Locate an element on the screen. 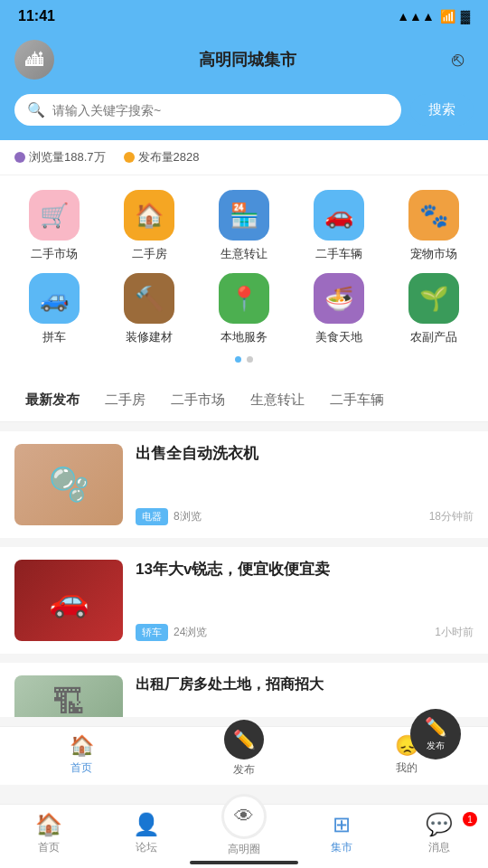 This screenshot has width=488, height=868. category-carpool: 🚙 拼车 is located at coordinates (54, 309).